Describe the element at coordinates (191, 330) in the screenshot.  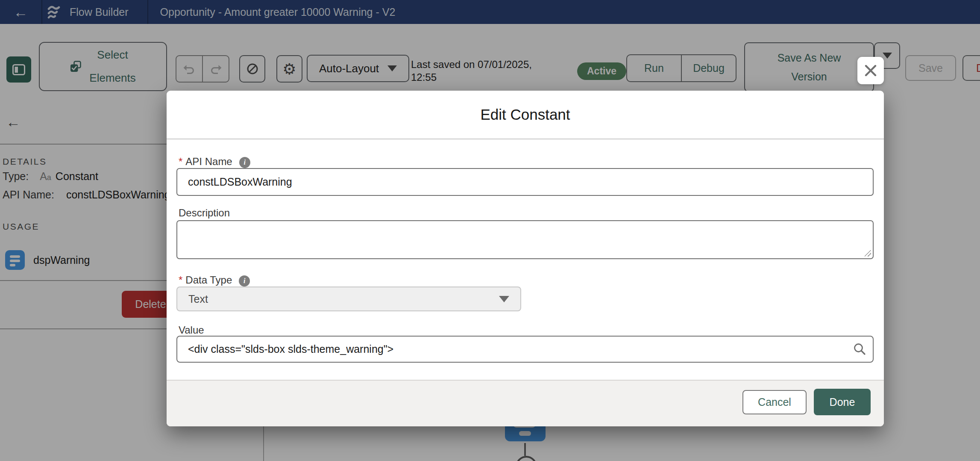
I see `value-label-row: Value` at that location.